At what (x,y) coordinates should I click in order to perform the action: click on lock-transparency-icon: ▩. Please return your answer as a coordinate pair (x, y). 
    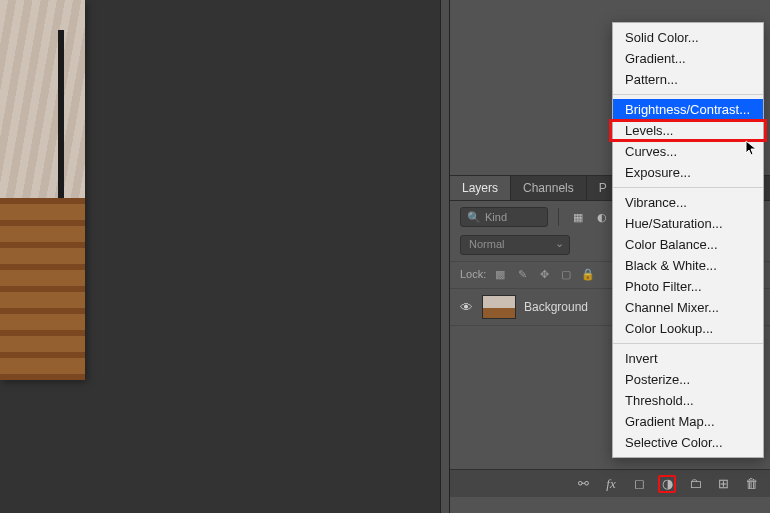
    Looking at the image, I should click on (500, 274).